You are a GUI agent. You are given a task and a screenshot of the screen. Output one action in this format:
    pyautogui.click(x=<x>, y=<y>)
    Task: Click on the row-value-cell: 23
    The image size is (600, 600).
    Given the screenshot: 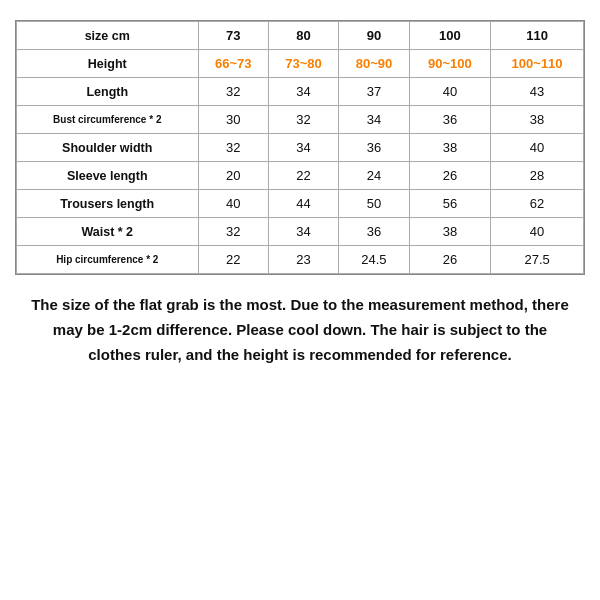 What is the action you would take?
    pyautogui.click(x=303, y=260)
    